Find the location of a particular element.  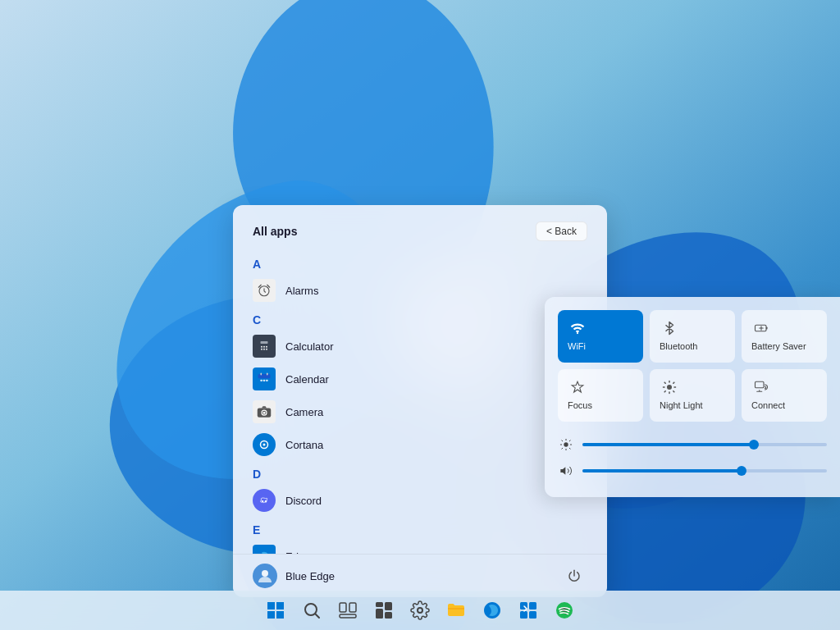

connect-icon is located at coordinates (761, 387).